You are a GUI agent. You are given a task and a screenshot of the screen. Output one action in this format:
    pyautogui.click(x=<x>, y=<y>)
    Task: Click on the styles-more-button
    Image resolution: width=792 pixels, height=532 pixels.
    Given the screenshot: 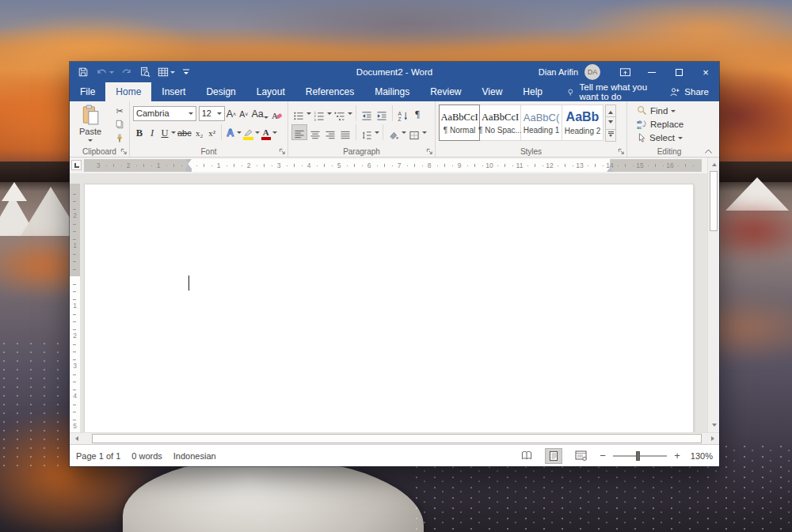 What is the action you would take?
    pyautogui.click(x=611, y=135)
    